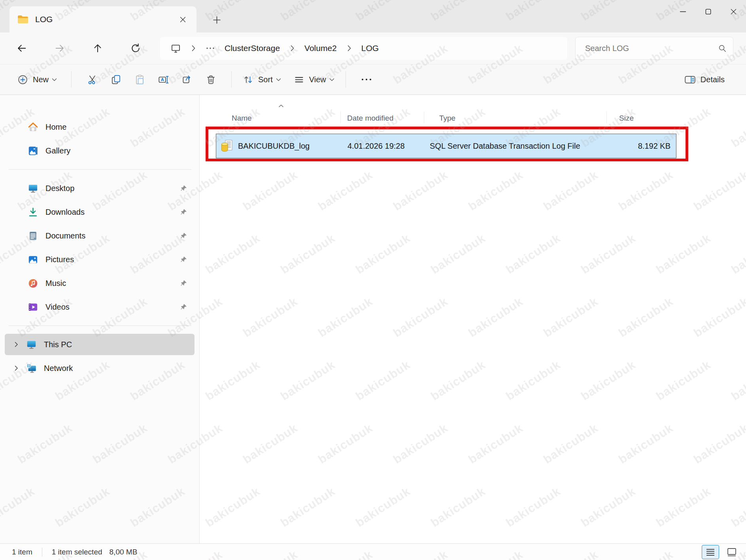  I want to click on details-pane-button: Details, so click(706, 79).